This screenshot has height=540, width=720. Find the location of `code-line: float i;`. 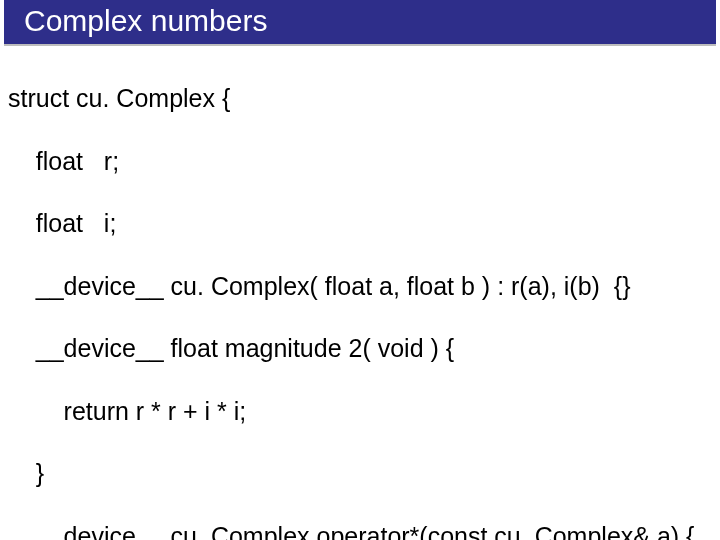

code-line: float i; is located at coordinates (360, 224).